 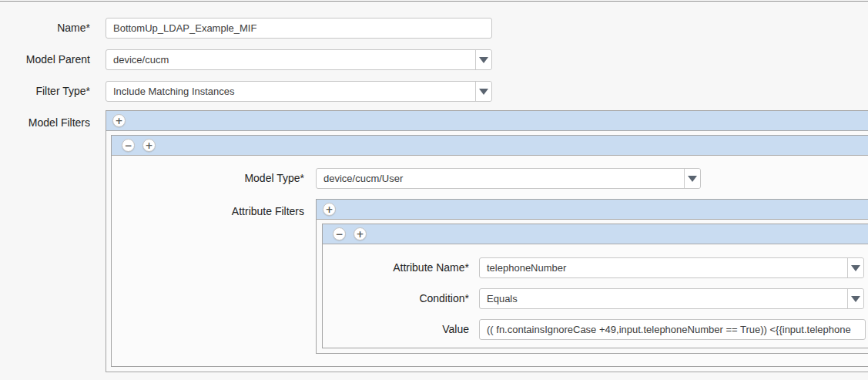 What do you see at coordinates (119, 120) in the screenshot?
I see `add-model-filter-button: +` at bounding box center [119, 120].